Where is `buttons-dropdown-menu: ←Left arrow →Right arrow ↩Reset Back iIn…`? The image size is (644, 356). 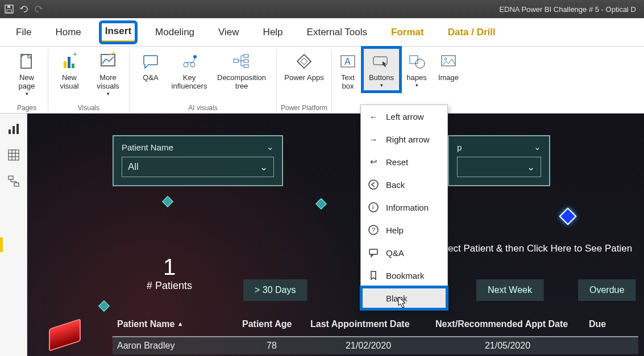
buttons-dropdown-menu: ←Left arrow →Right arrow ↩Reset Back iIn… is located at coordinates (404, 207).